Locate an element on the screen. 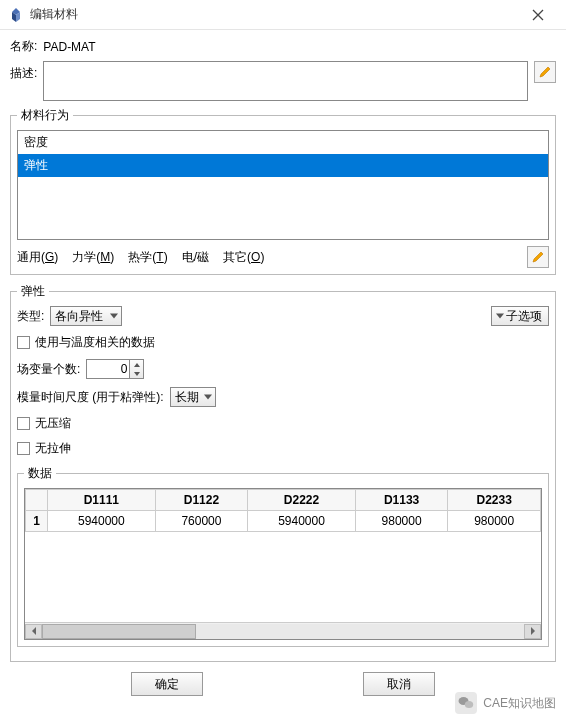 This screenshot has height=718, width=566. no-tension-checkbox is located at coordinates (24, 448).